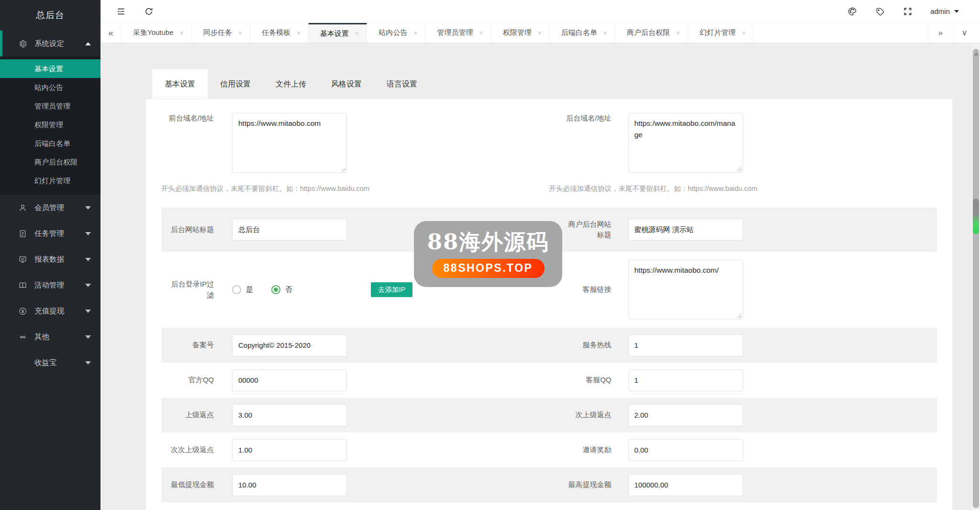 This screenshot has height=510, width=980. What do you see at coordinates (583, 33) in the screenshot?
I see `tab-7: 后端白名单×` at bounding box center [583, 33].